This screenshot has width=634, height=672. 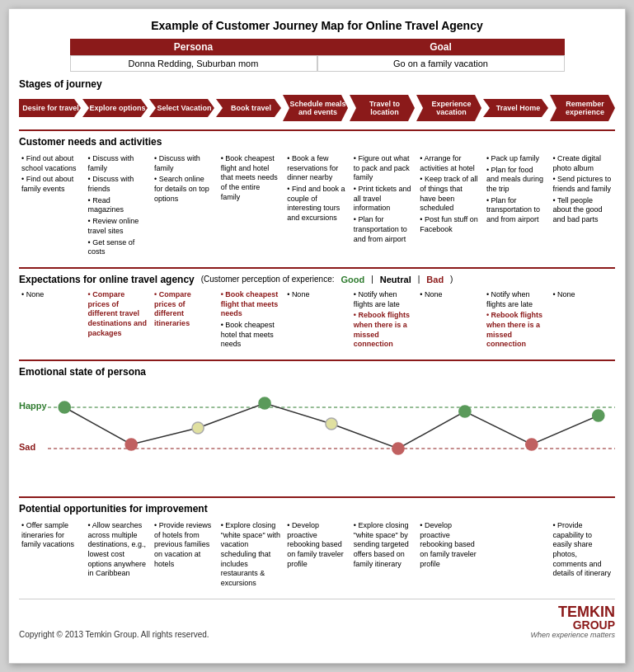 I want to click on exp-cell-4: None, so click(x=317, y=321).